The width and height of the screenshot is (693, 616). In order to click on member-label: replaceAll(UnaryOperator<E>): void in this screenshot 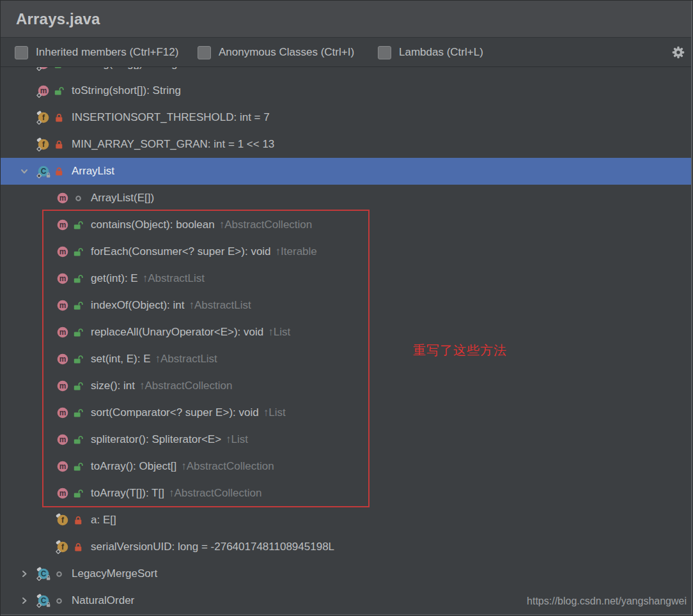, I will do `click(177, 332)`.